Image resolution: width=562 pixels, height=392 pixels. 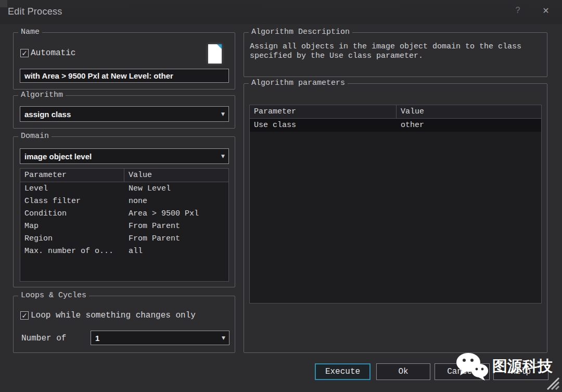 What do you see at coordinates (124, 61) in the screenshot?
I see `name-group: Name ✓ Automatic with Area > 9500 Pxl at…` at bounding box center [124, 61].